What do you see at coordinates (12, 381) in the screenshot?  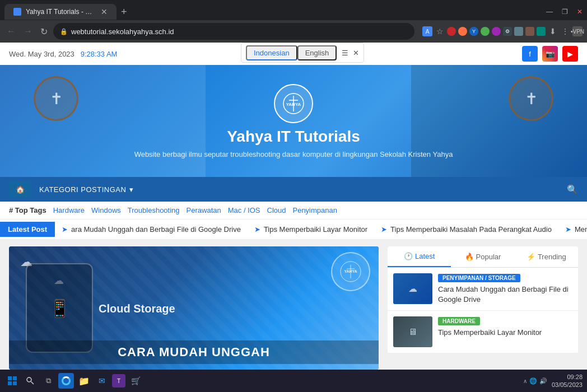 I see `windows-start-button` at bounding box center [12, 381].